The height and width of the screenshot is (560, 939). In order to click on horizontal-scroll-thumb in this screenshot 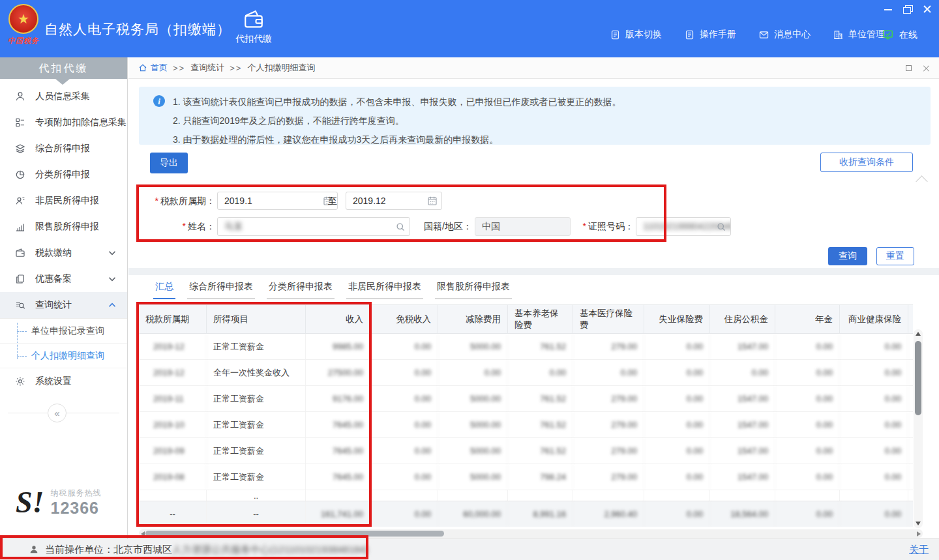, I will do `click(295, 533)`.